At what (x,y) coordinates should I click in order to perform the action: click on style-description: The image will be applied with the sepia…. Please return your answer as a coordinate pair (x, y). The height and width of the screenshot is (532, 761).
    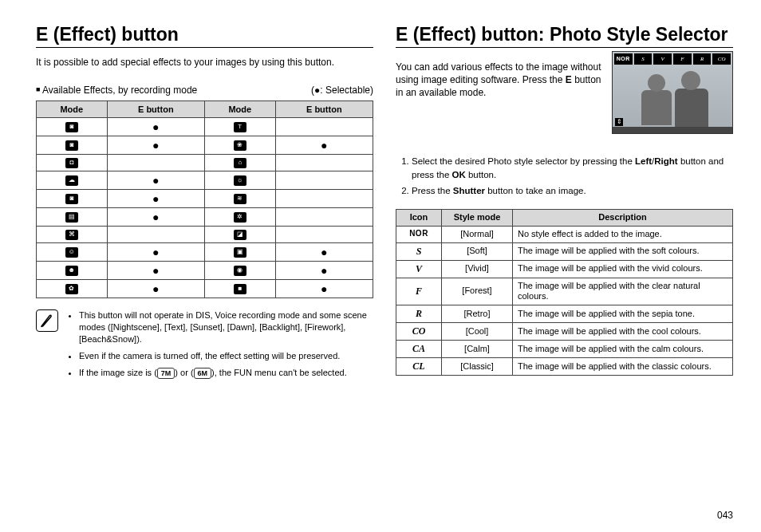
    Looking at the image, I should click on (623, 314).